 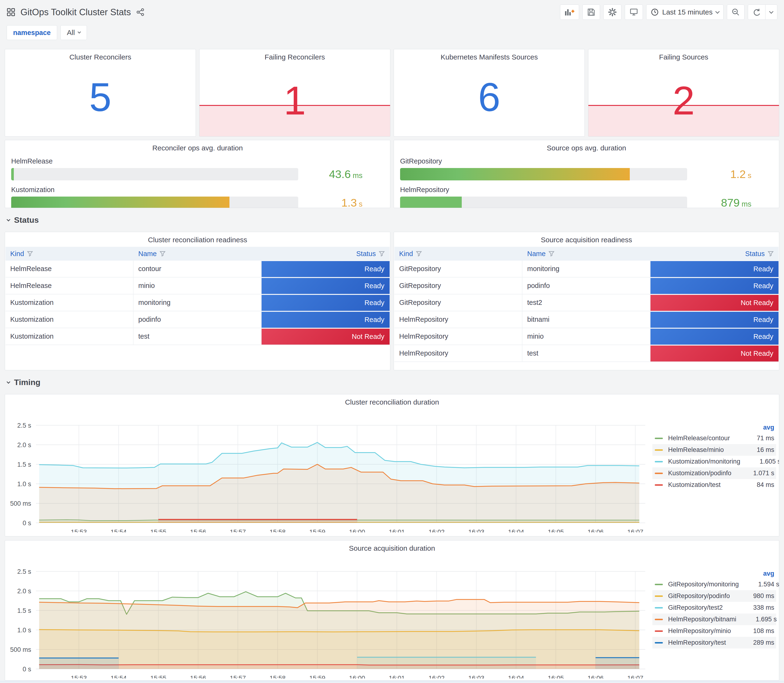 What do you see at coordinates (295, 55) in the screenshot?
I see `panel-title: Failing Reconcilers` at bounding box center [295, 55].